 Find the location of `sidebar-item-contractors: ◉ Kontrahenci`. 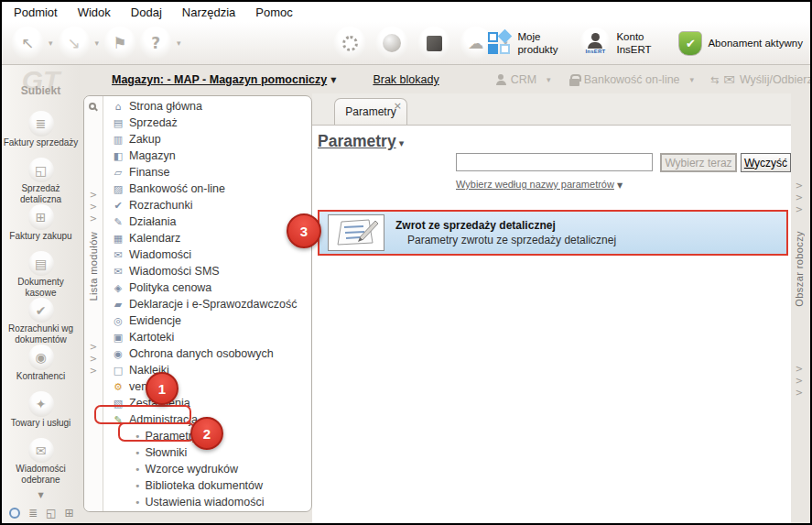

sidebar-item-contractors: ◉ Kontrahenci is located at coordinates (40, 368).